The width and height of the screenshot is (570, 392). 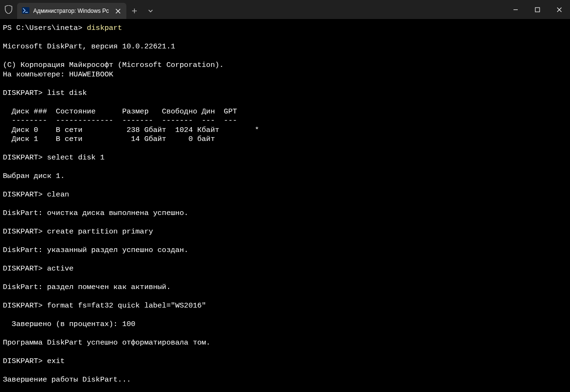 What do you see at coordinates (69, 324) in the screenshot?
I see `output-line: Завершено (в процентах): 100` at bounding box center [69, 324].